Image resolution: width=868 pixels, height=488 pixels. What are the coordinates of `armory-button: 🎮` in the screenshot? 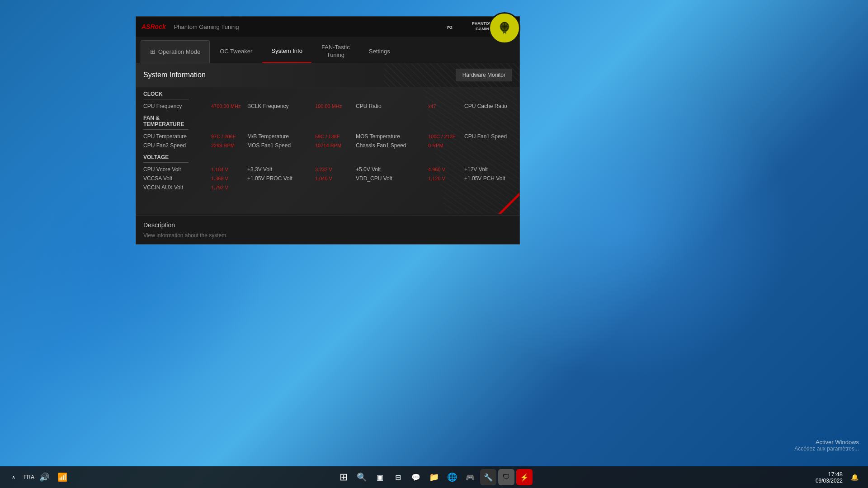 It's located at (470, 477).